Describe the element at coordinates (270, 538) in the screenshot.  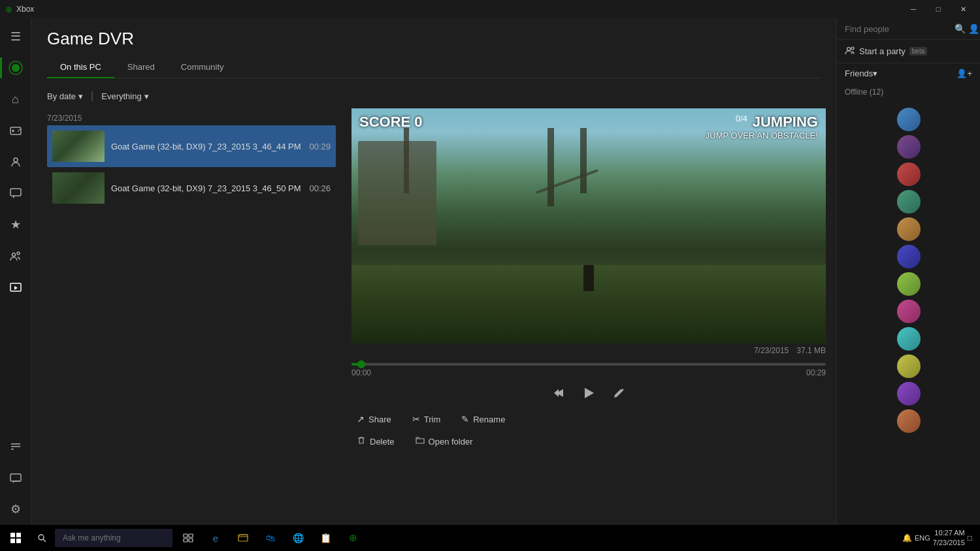
I see `store-icon: 🛍` at that location.